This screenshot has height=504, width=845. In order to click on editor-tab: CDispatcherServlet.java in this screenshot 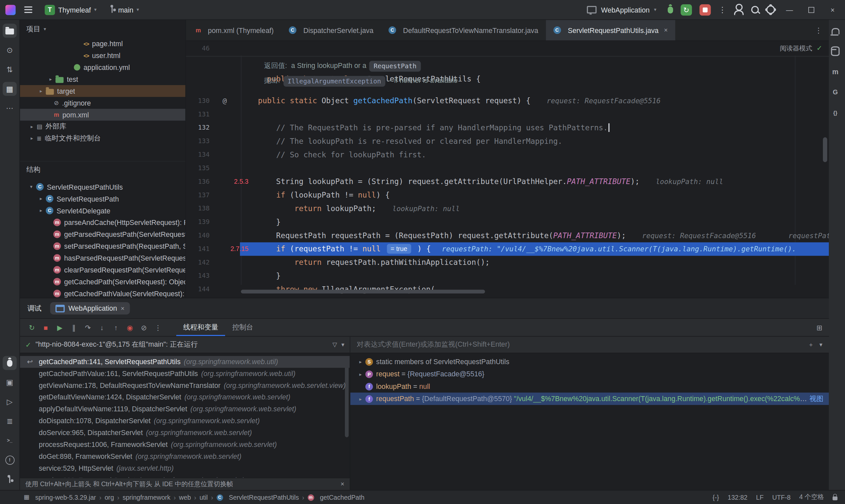, I will do `click(331, 30)`.